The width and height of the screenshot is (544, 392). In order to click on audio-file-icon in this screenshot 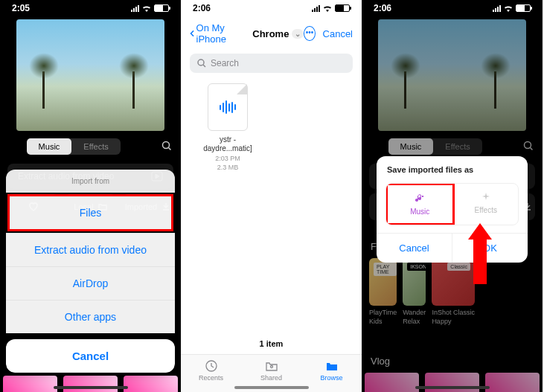, I will do `click(228, 107)`.